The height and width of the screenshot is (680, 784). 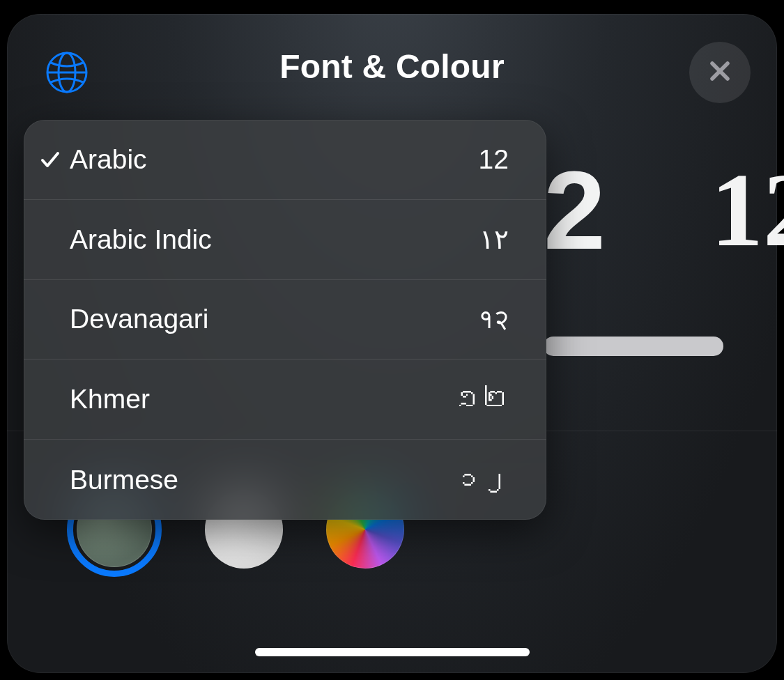 I want to click on numeral-language-button, so click(x=67, y=74).